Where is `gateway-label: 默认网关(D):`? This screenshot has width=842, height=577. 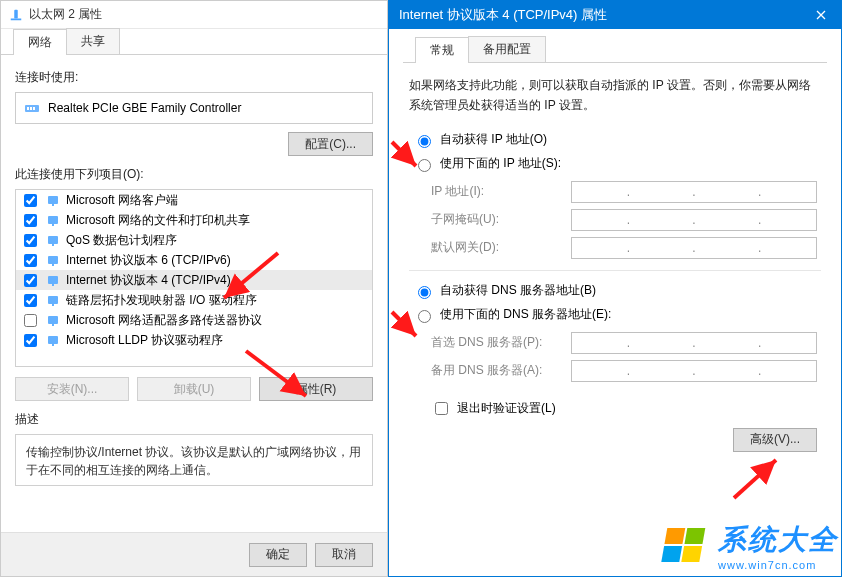 gateway-label: 默认网关(D): is located at coordinates (501, 248).